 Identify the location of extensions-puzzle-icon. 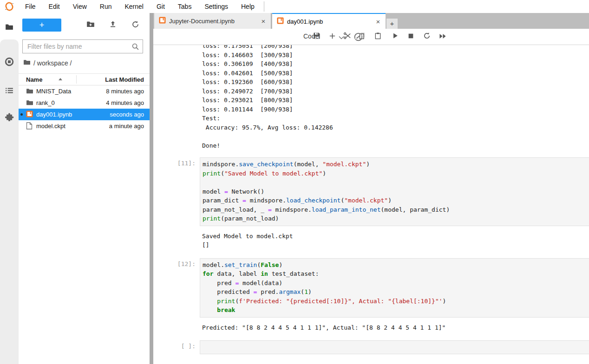
(9, 118).